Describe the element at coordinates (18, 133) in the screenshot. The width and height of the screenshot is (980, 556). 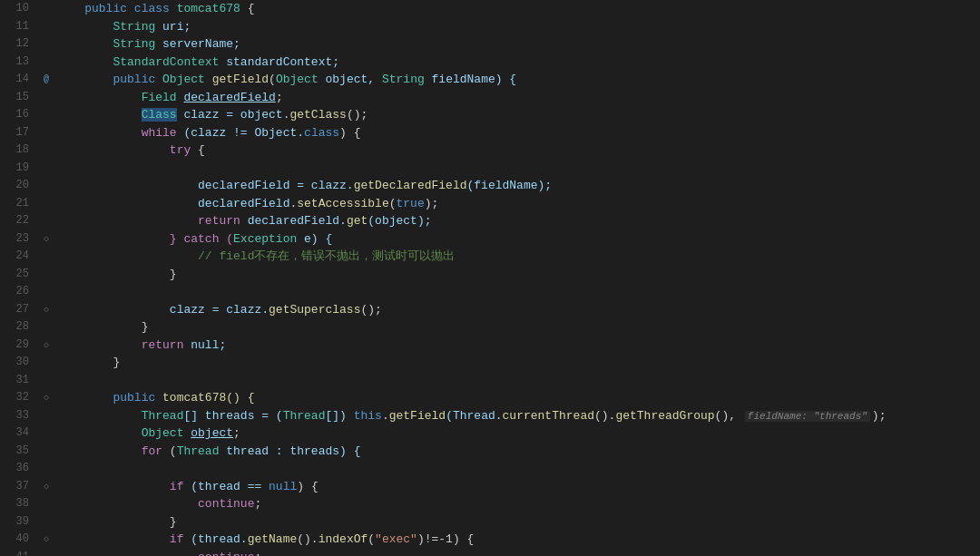
I see `line-number: 17` at that location.